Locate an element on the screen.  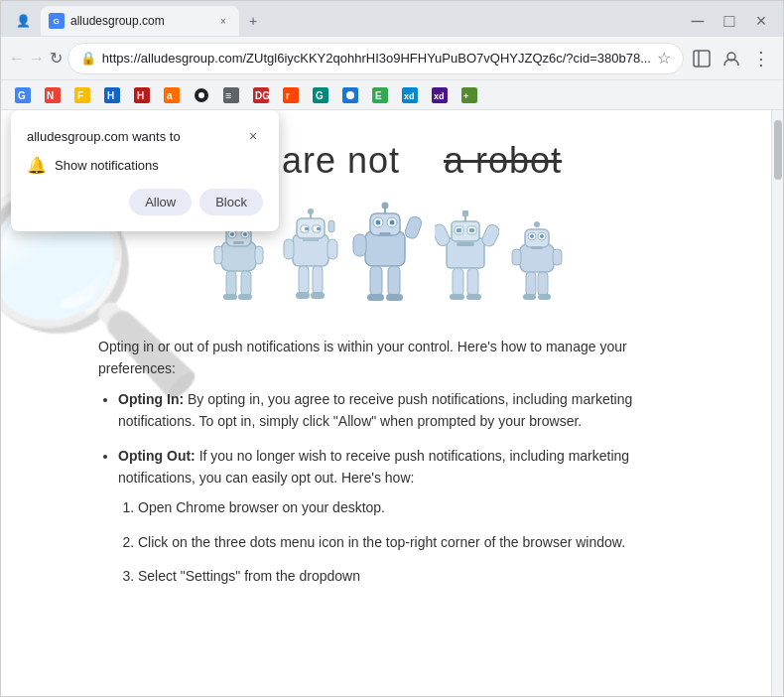
popup-option-label: Show notifications is located at coordinates (107, 165).